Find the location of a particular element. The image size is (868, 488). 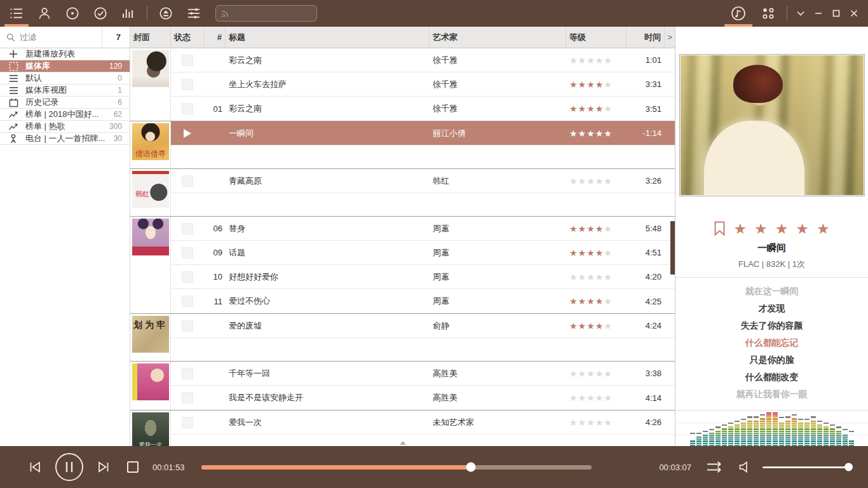

sliders-icon is located at coordinates (194, 13).